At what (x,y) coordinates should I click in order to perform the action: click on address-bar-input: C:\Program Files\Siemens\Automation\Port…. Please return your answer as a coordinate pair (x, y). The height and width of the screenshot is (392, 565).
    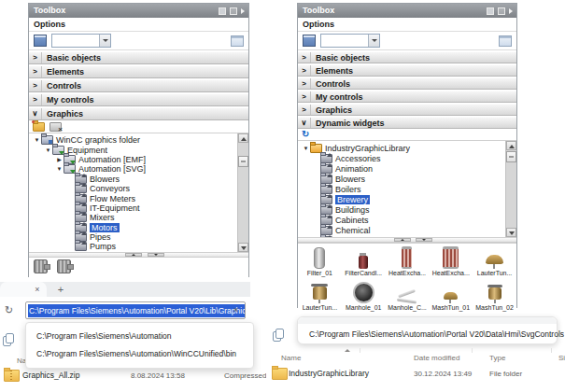
    Looking at the image, I should click on (135, 310).